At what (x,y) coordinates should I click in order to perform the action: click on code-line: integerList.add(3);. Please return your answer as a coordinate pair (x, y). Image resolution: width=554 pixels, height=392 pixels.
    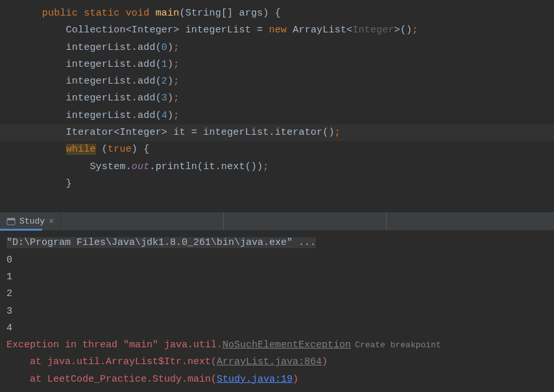
    Looking at the image, I should click on (286, 98).